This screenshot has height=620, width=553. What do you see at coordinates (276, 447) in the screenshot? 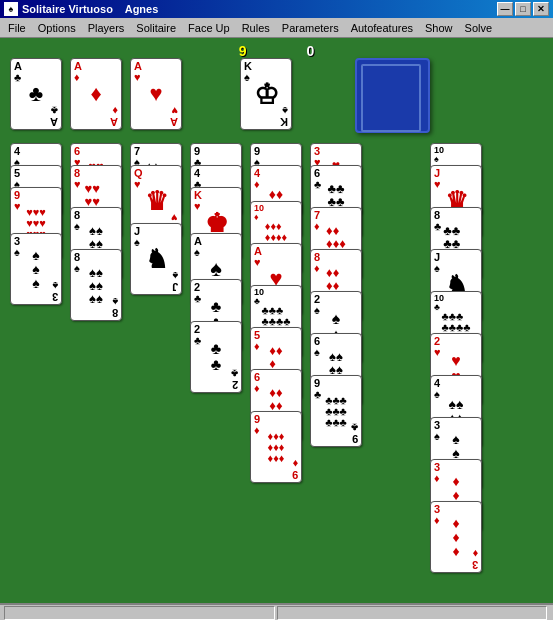
I see `card-9d-col5: 9♦ ♦♦♦♦♦♦♦♦♦ 9♦` at bounding box center [276, 447].